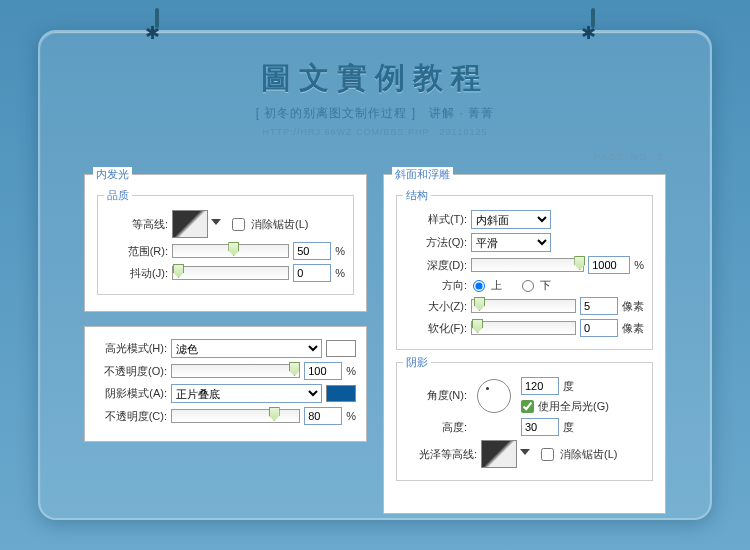  What do you see at coordinates (588, 454) in the screenshot?
I see `bevel-antialias-label: 消除锯齿(L)` at bounding box center [588, 454].